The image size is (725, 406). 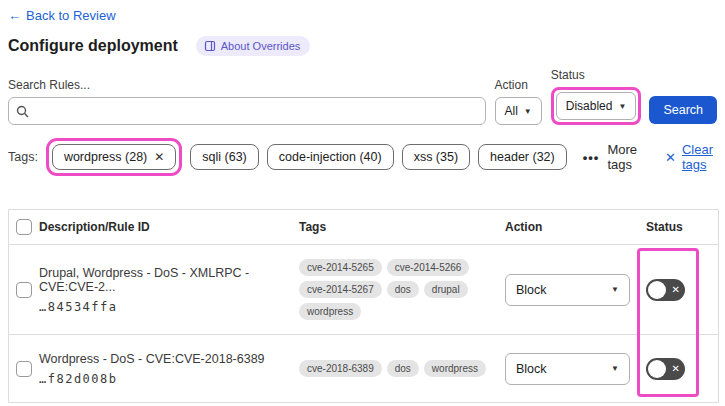 I want to click on action-filter-label: Action, so click(x=518, y=85).